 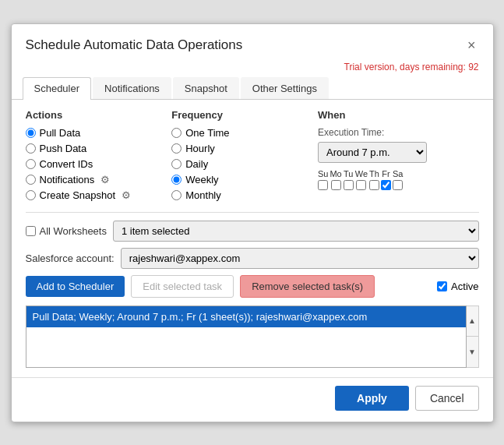 I want to click on cancel-button: Cancel, so click(x=447, y=398).